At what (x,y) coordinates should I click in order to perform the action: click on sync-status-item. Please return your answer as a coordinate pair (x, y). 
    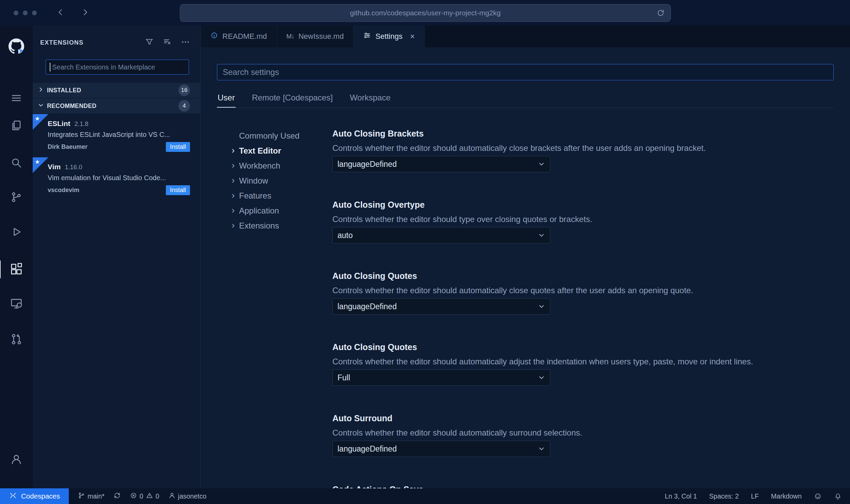
    Looking at the image, I should click on (117, 497).